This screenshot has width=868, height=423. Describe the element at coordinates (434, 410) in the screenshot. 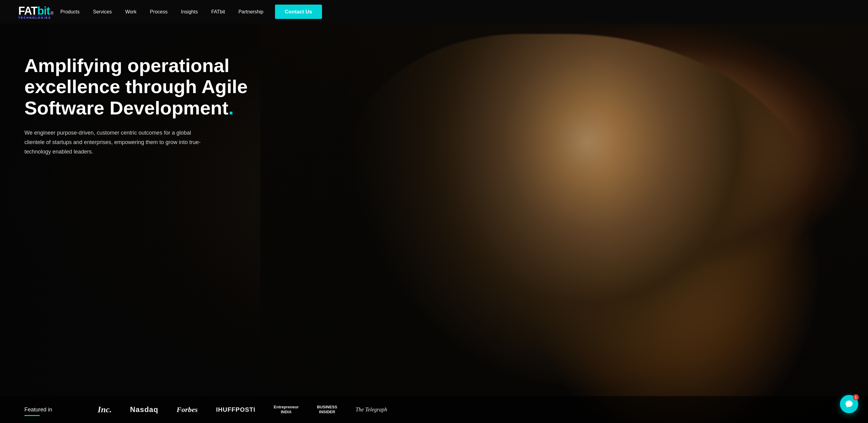

I see `featured-bar: Featured in Inc. Nasdaq Forbes IHUFFPOST…` at that location.